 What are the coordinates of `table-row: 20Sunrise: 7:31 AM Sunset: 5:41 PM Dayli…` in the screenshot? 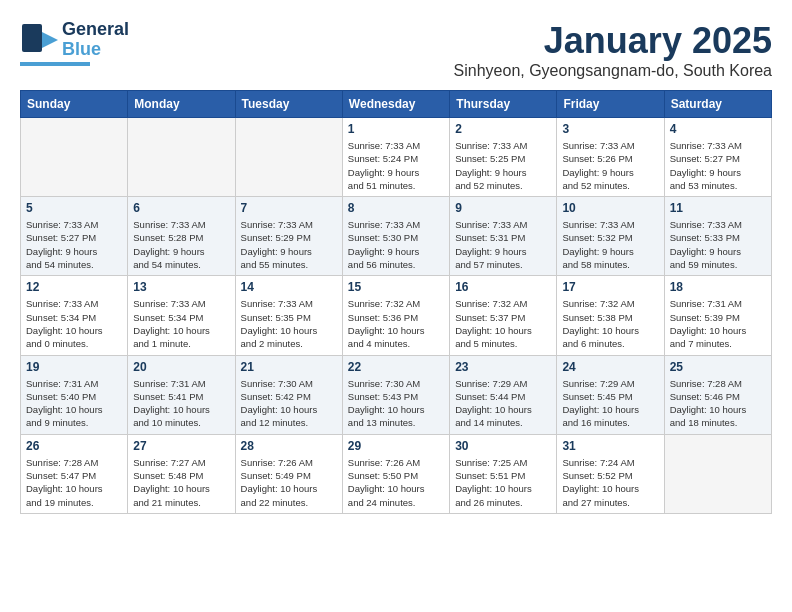 It's located at (182, 394).